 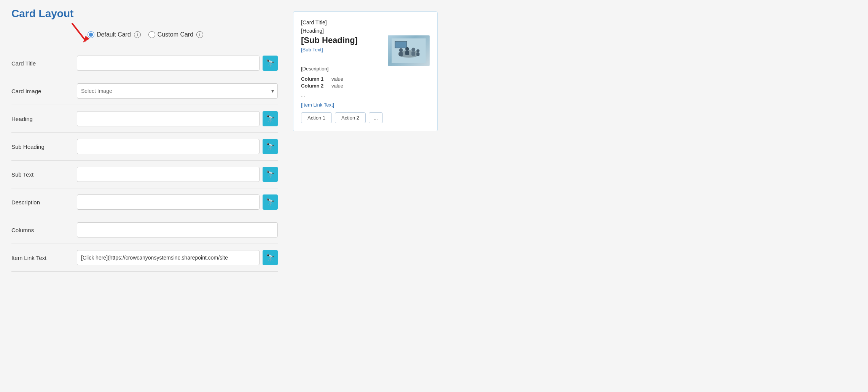 I want to click on preview-col2-name: Column 2, so click(x=314, y=86).